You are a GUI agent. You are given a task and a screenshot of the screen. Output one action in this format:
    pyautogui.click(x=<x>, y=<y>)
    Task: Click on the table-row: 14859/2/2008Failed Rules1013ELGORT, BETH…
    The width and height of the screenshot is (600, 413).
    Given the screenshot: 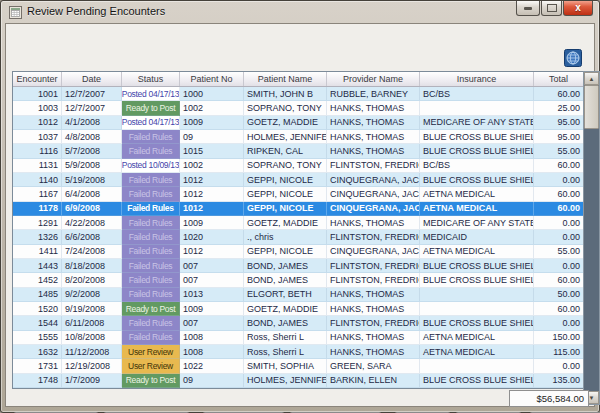 What is the action you would take?
    pyautogui.click(x=298, y=295)
    